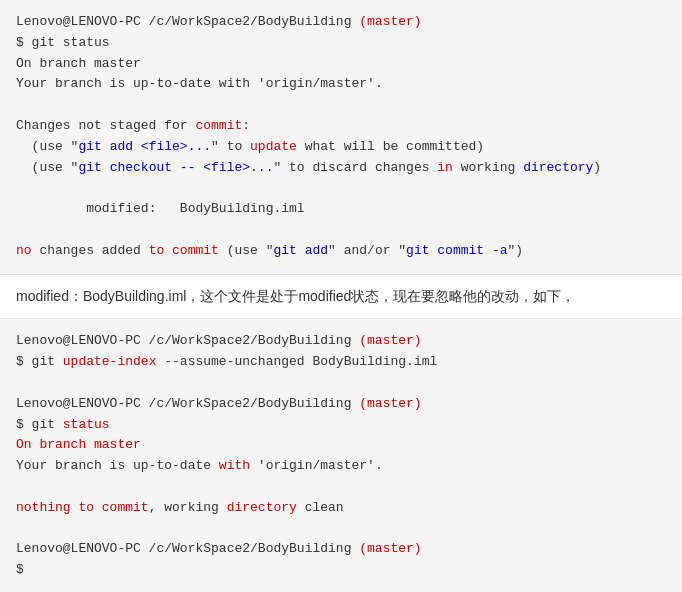  I want to click on code-segment: Changes not staged for, so click(106, 126).